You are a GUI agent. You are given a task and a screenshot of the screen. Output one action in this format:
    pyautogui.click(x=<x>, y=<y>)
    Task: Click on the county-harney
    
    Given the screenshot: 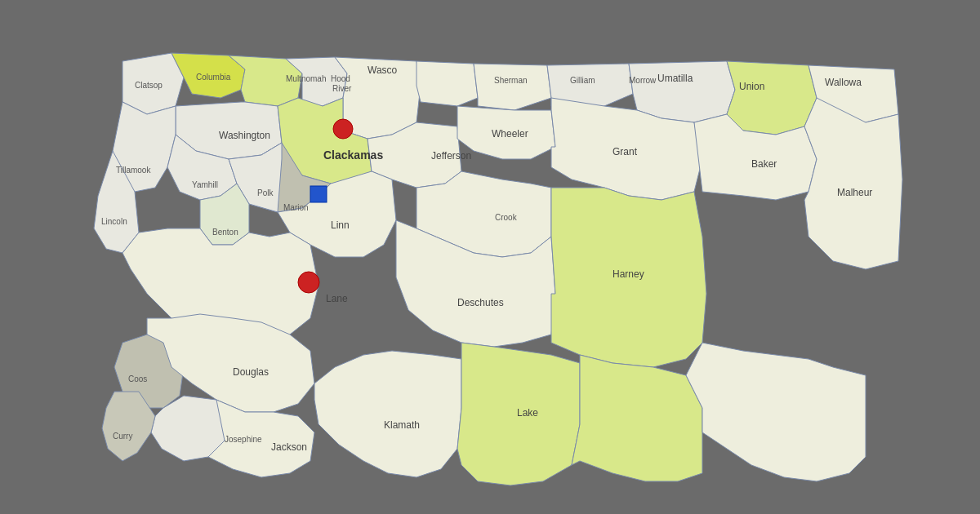 What is the action you would take?
    pyautogui.click(x=629, y=277)
    